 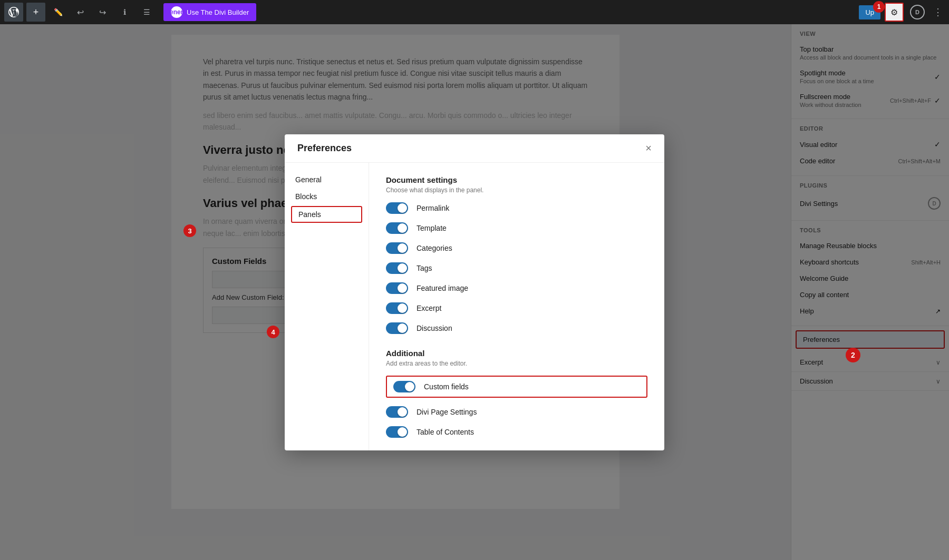 I want to click on toc-toggle, so click(x=397, y=432).